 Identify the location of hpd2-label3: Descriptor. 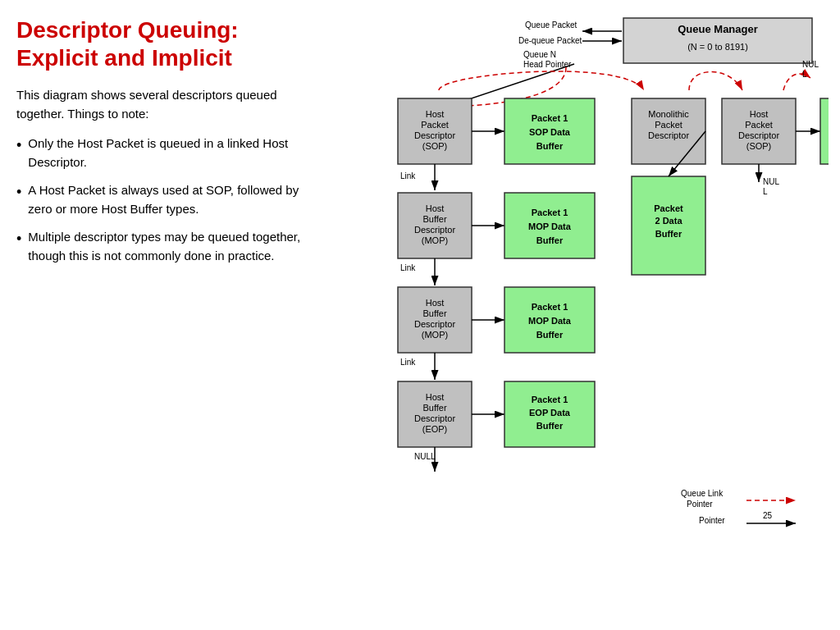
(759, 135).